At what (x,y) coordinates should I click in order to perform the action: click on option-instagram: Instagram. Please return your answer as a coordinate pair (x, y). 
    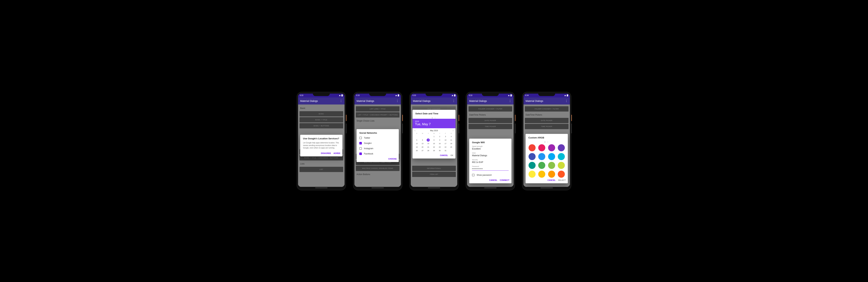
    Looking at the image, I should click on (377, 148).